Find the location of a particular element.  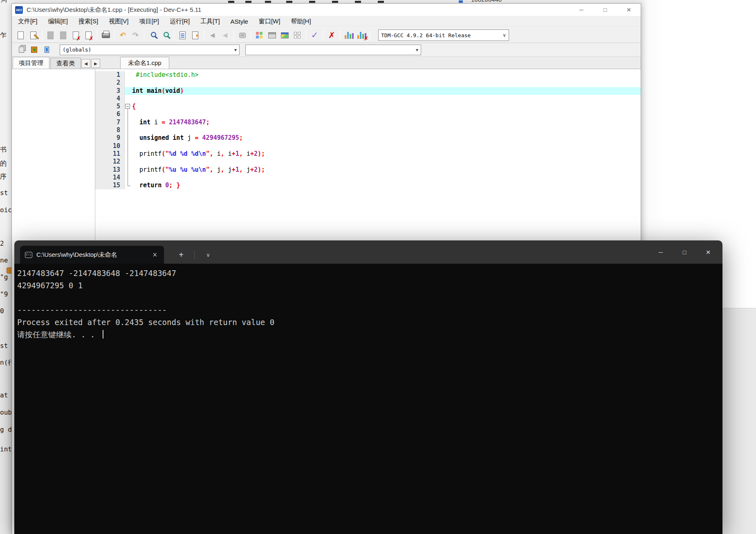

members-select: ▾ is located at coordinates (333, 50).